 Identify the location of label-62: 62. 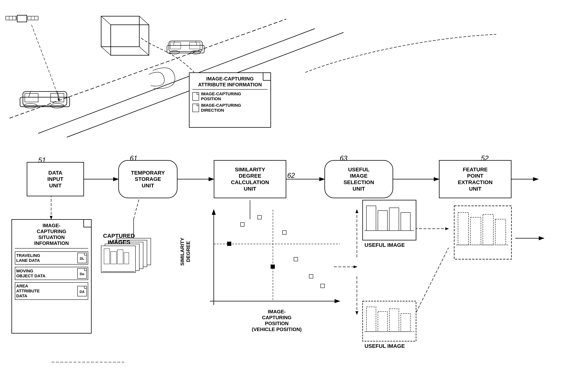
(291, 175).